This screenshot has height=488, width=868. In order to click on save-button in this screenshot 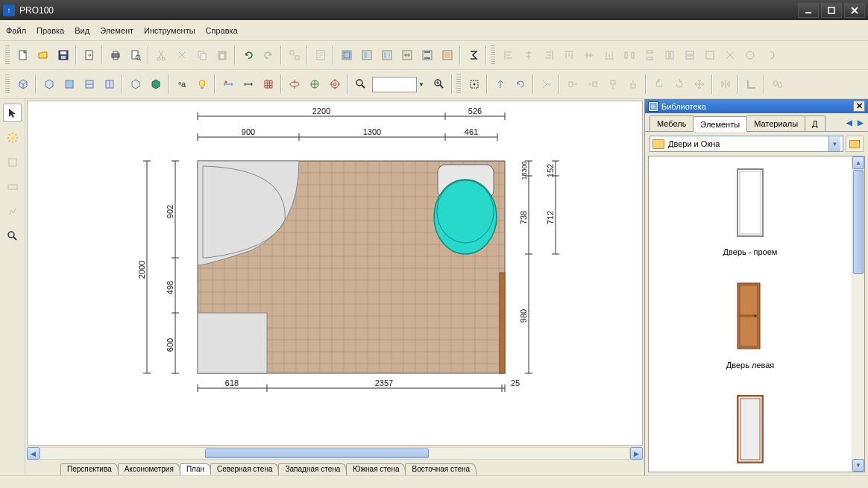, I will do `click(63, 55)`.